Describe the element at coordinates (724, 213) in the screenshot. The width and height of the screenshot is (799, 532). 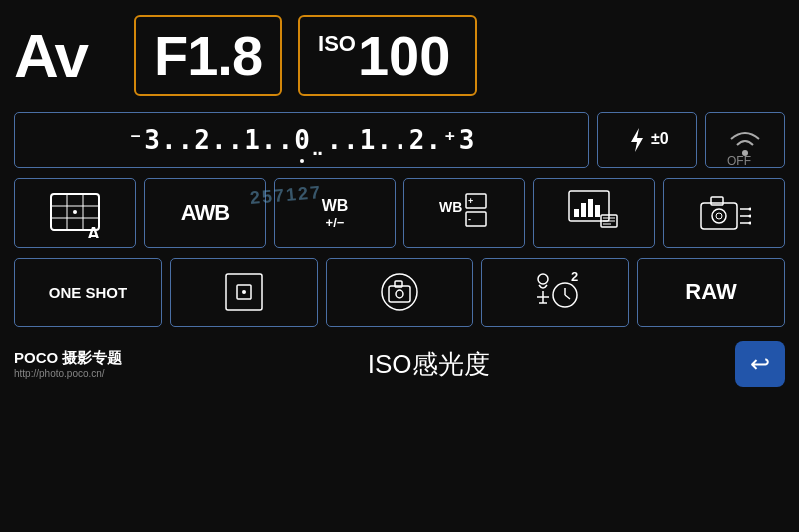
I see `camera-func-box` at that location.